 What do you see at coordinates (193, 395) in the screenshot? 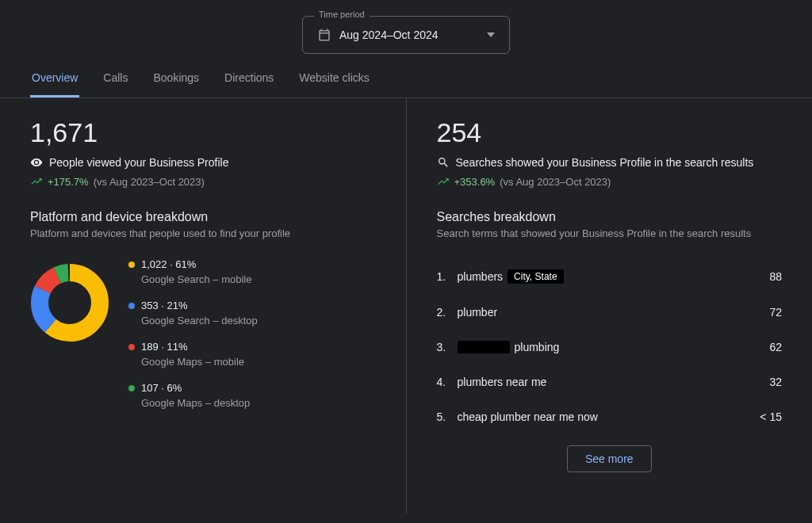
I see `legend-item: 107 · 6%Google Maps – desktop` at bounding box center [193, 395].